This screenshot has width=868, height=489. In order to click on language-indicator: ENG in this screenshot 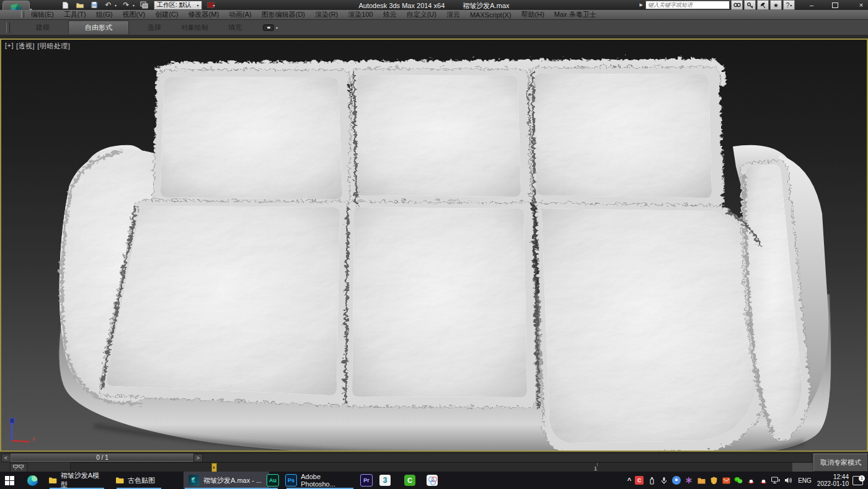, I will do `click(805, 480)`.